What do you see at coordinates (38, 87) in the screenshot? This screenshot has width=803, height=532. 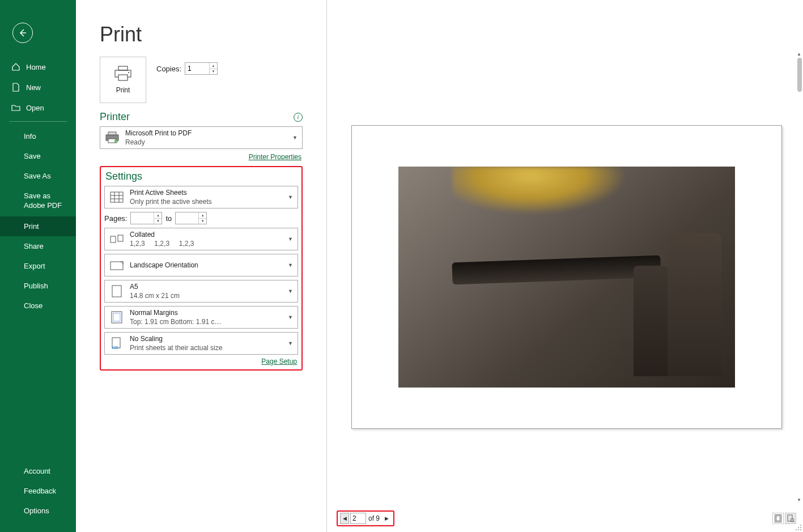 I see `nav-new: New` at bounding box center [38, 87].